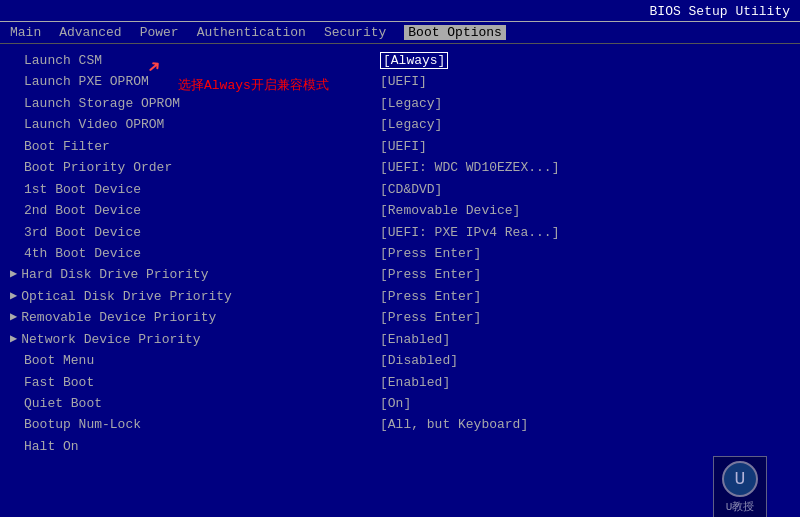 Image resolution: width=800 pixels, height=517 pixels. I want to click on menu-row-10: ▶Hard Disk Drive Priority, so click(190, 274).